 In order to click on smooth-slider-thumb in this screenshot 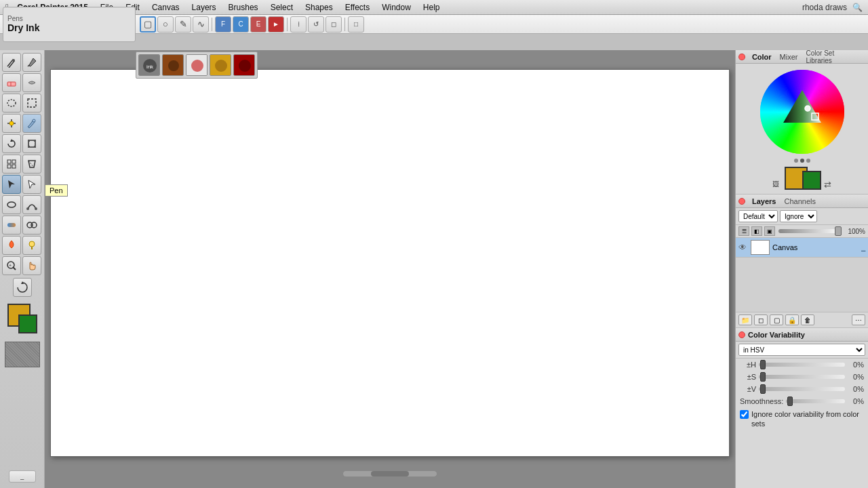, I will do `click(790, 401)`.